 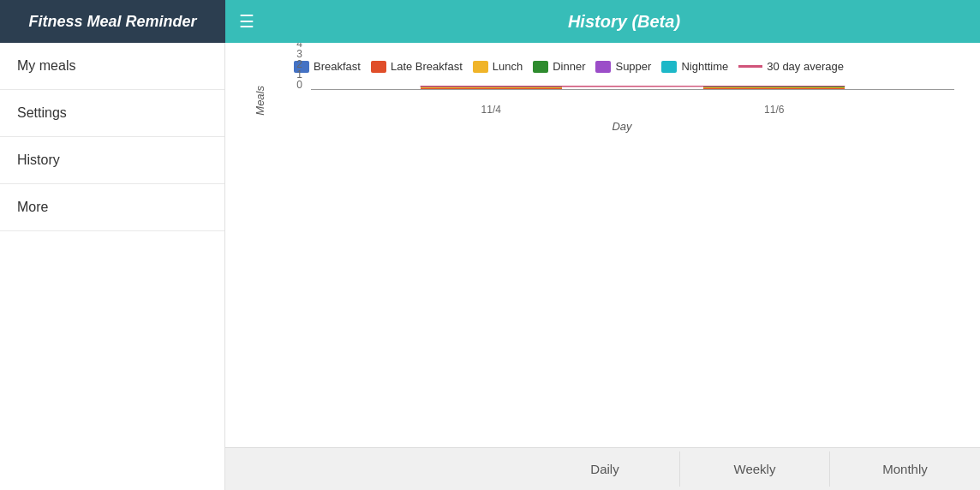 What do you see at coordinates (290, 85) in the screenshot?
I see `y-label-0: 0` at bounding box center [290, 85].